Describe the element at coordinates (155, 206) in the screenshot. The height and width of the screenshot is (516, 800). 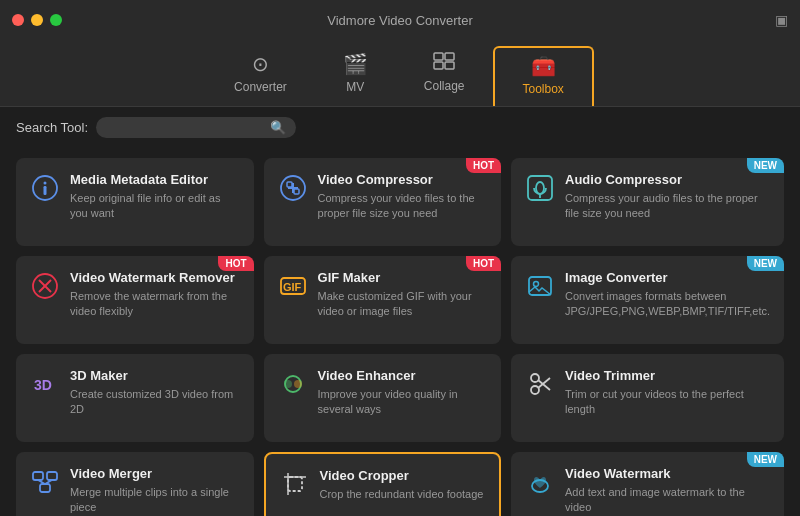
I see `card-desc-media-metadata: Keep original file info or edit as you w…` at that location.